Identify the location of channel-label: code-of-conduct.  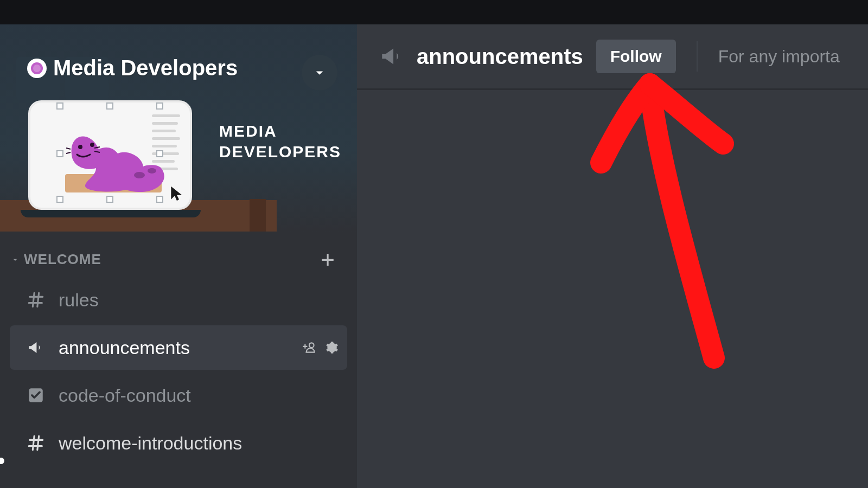
(125, 396).